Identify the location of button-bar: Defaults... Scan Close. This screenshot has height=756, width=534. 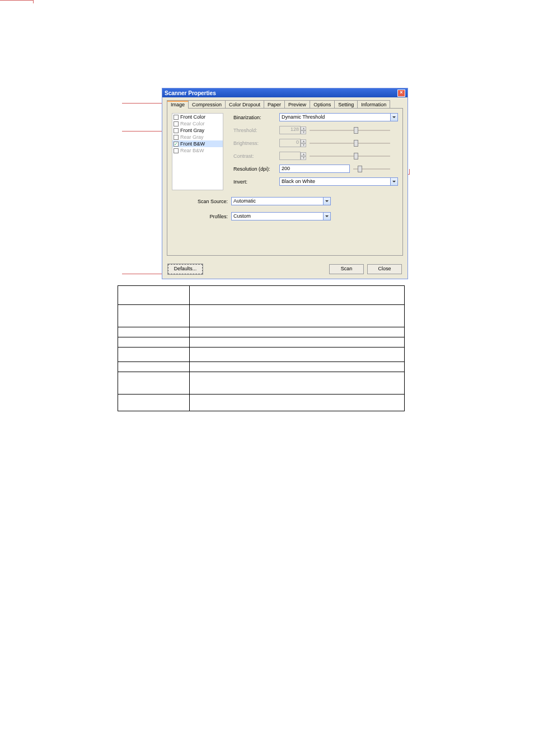
(285, 270).